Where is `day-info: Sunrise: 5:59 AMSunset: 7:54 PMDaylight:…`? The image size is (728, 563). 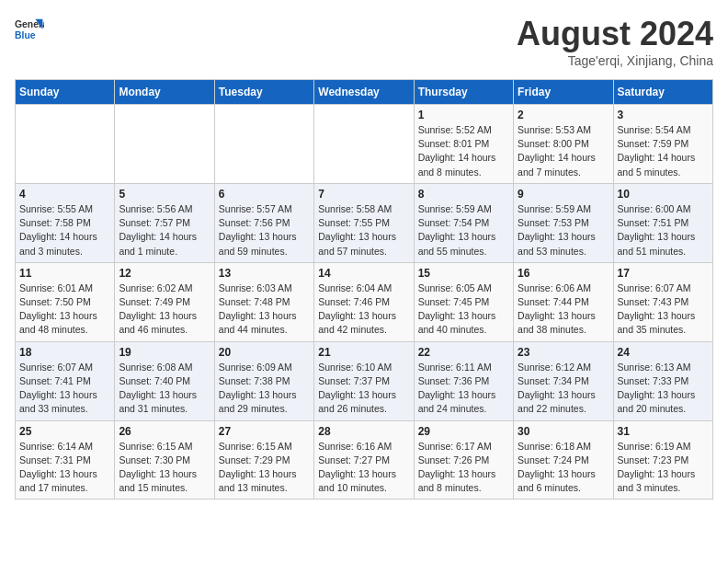
day-info: Sunrise: 5:59 AMSunset: 7:54 PMDaylight:… is located at coordinates (463, 230).